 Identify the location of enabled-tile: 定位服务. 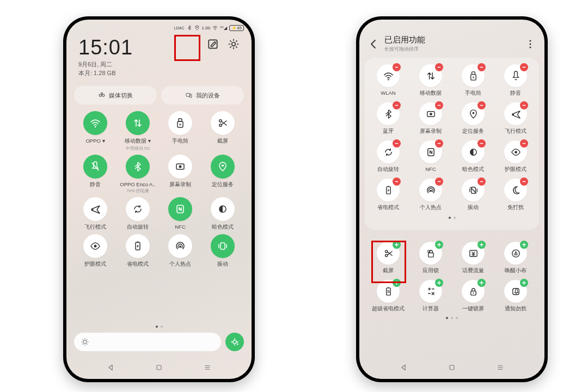
(473, 119).